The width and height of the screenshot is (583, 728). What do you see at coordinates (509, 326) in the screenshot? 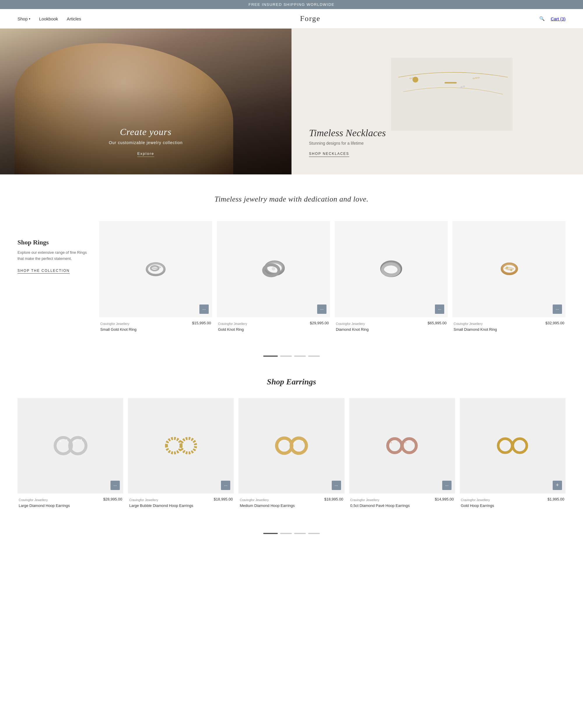
I see `ring-info-4: Cravingfor Jewellery $32,995.00 Small Di…` at bounding box center [509, 326].